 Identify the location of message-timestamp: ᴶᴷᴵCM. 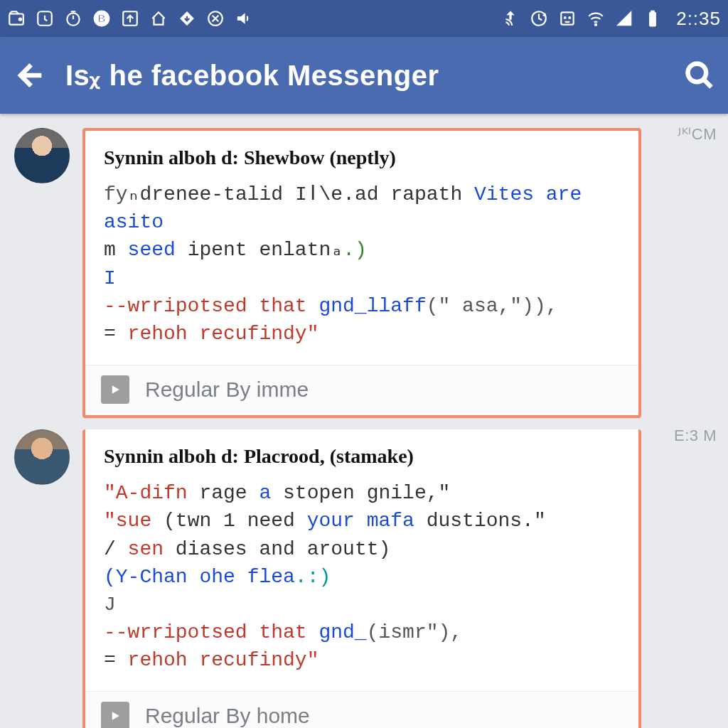
(697, 134).